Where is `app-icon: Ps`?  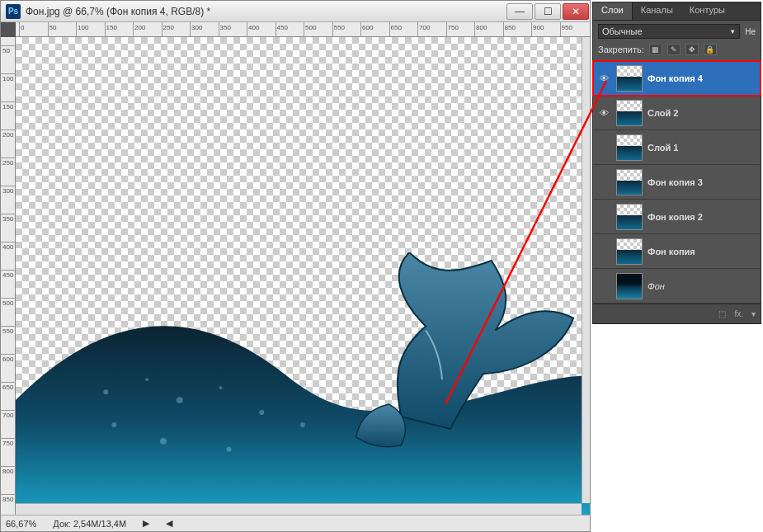
app-icon: Ps is located at coordinates (13, 12).